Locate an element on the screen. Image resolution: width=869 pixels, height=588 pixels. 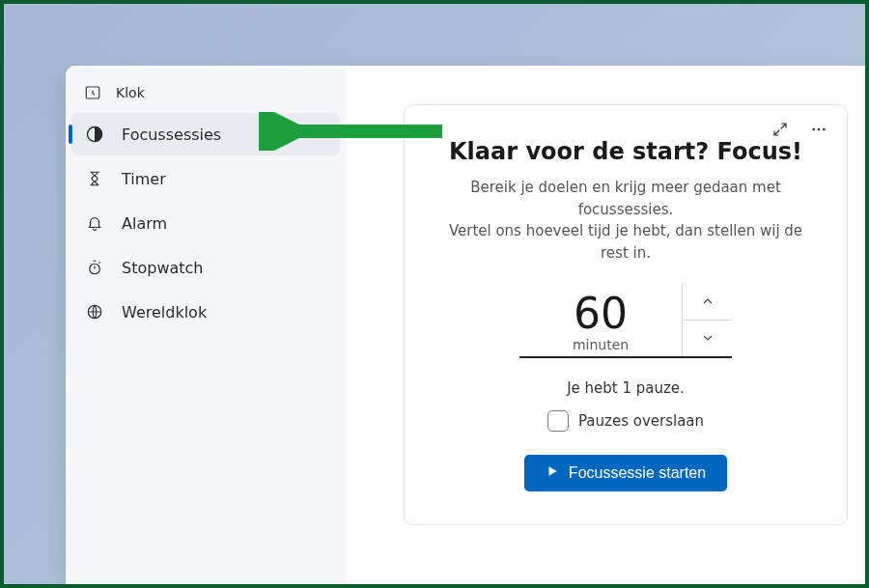
sidebar-item-stopwatch: Stopwatch is located at coordinates (206, 267).